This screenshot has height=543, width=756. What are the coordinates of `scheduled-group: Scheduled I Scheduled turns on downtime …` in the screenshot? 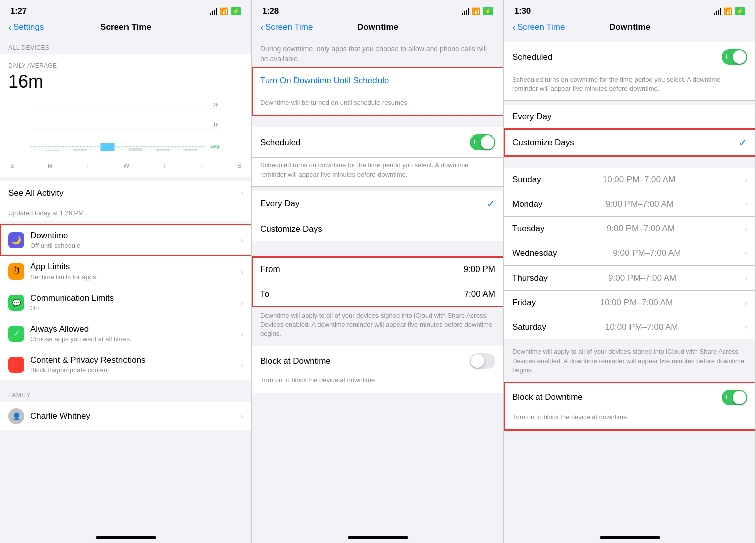 It's located at (377, 157).